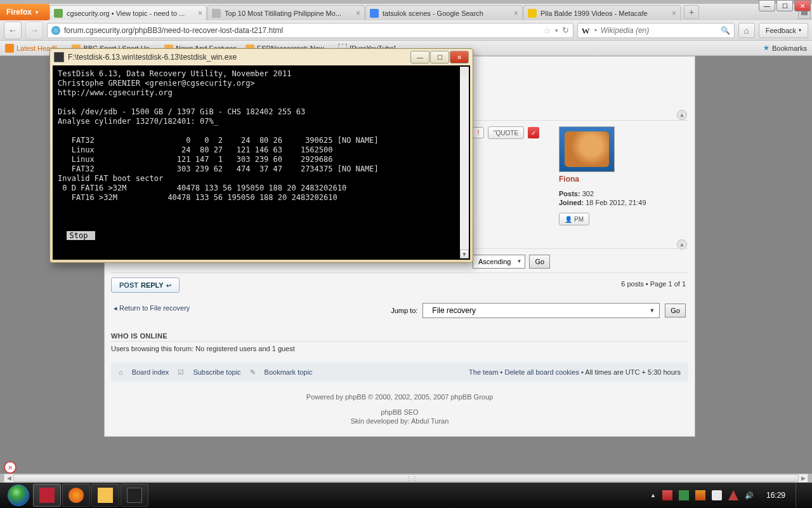 This screenshot has width=812, height=508. Describe the element at coordinates (781, 30) in the screenshot. I see `feedback-label: Feedback` at that location.